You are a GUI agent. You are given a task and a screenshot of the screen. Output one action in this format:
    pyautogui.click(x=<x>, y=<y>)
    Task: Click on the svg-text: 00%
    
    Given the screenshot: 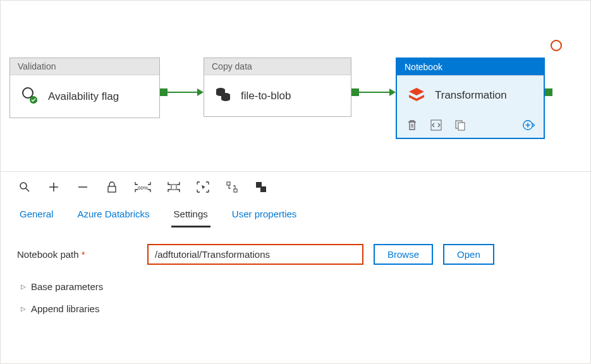 What is the action you would take?
    pyautogui.click(x=143, y=188)
    